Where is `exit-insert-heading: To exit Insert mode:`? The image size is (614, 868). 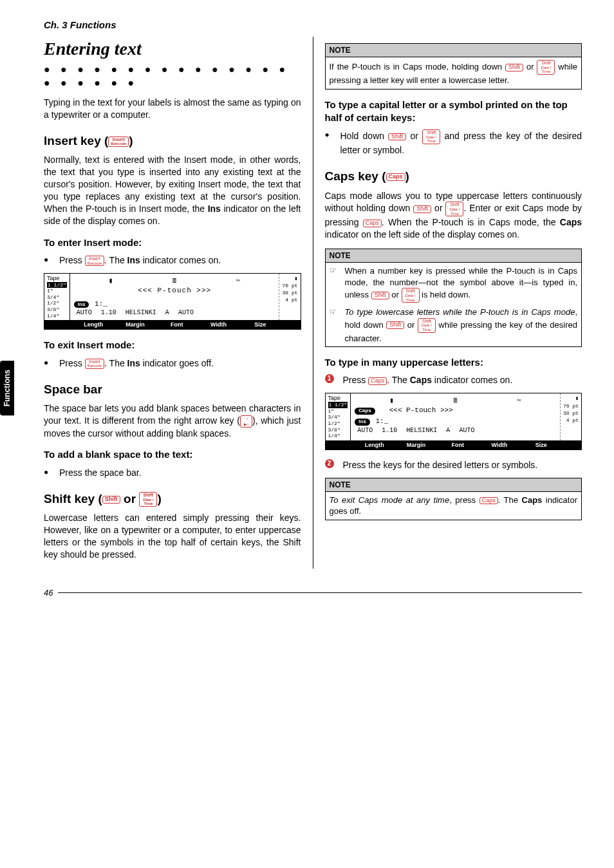 exit-insert-heading: To exit Insert mode: is located at coordinates (172, 345).